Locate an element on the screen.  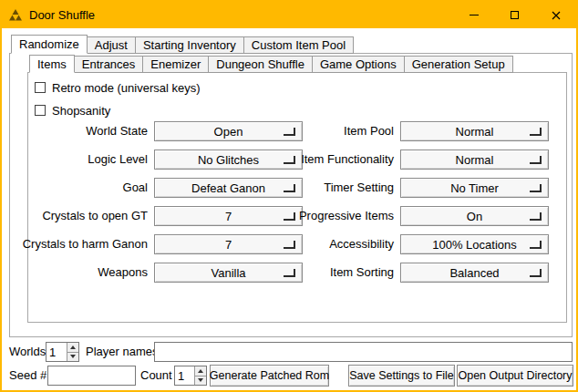
item-sorting-label: Item Sorting is located at coordinates (330, 273).